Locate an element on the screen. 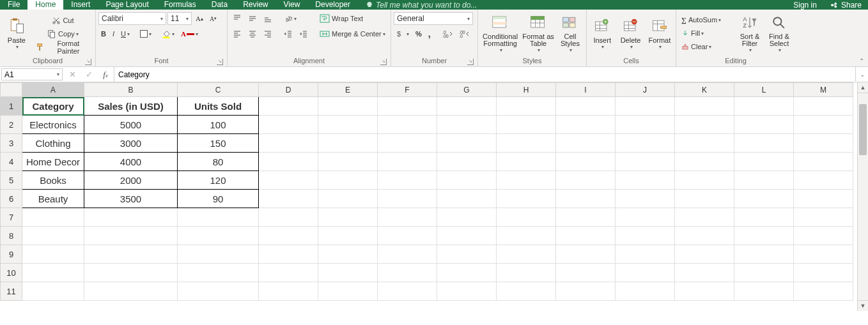 This screenshot has height=325, width=868. cell-C3: 150 is located at coordinates (219, 143).